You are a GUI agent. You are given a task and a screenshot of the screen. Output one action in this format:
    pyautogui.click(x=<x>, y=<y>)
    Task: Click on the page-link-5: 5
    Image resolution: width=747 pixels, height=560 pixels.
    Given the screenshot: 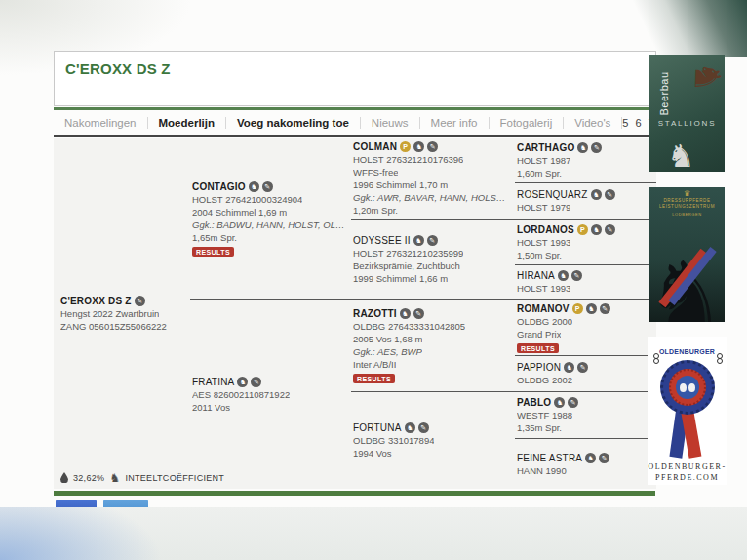 What is the action you would take?
    pyautogui.click(x=625, y=123)
    